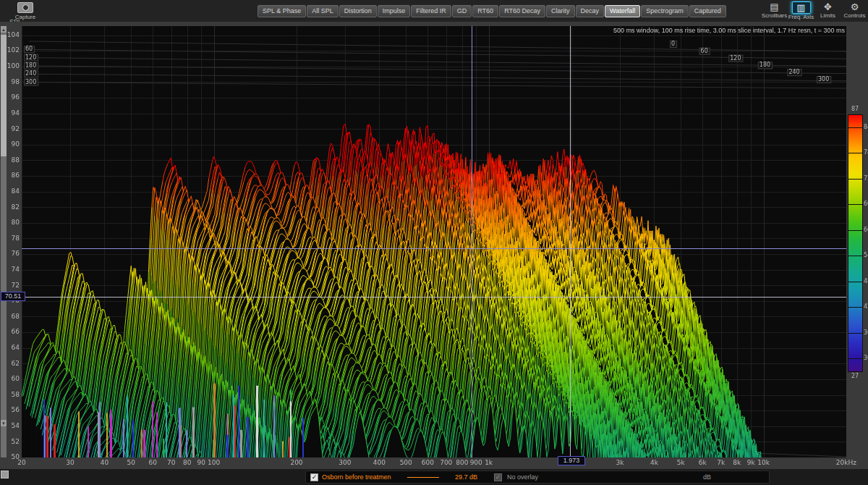 The width and height of the screenshot is (868, 485). What do you see at coordinates (314, 478) in the screenshot?
I see `measurement-checkbox: ✓` at bounding box center [314, 478].